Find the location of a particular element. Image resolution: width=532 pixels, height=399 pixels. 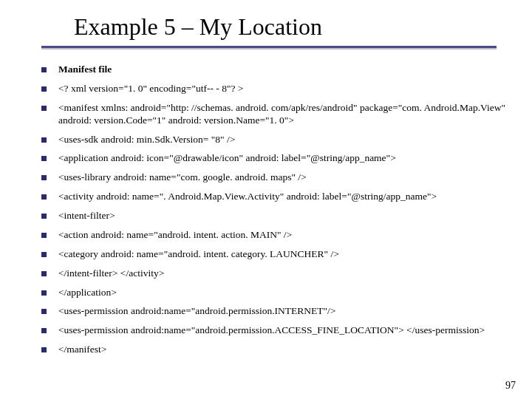

list-item: </intent‐filter> </activity> is located at coordinates (276, 273).